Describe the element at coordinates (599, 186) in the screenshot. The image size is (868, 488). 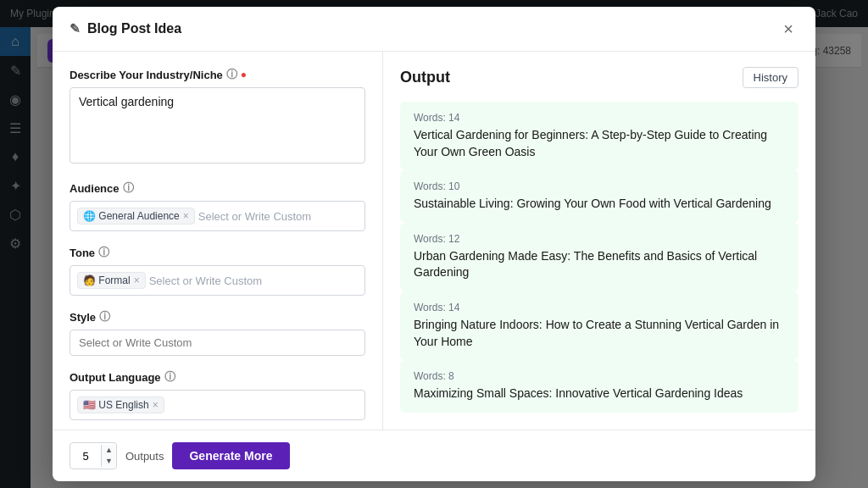
I see `output-card-words-2: Words: 10` at that location.